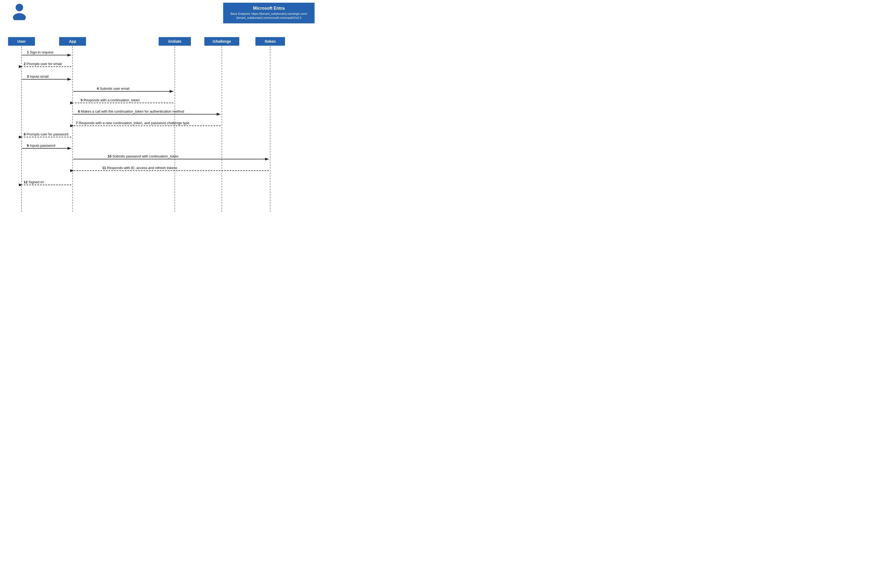 The image size is (873, 588). I want to click on svg-text: 8 Prompts user for password, so click(46, 134).